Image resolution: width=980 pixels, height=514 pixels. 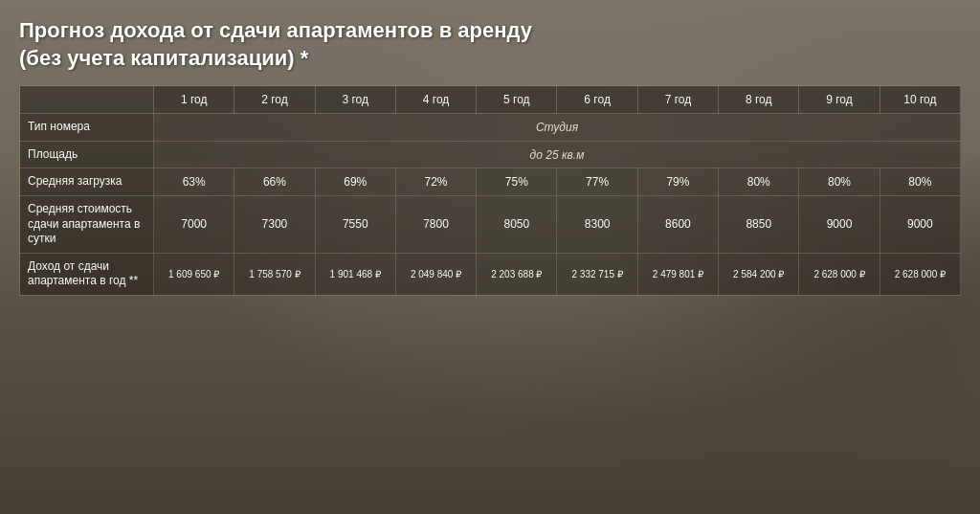 I want to click on income-y4: 2 049 840 ₽, so click(x=435, y=274).